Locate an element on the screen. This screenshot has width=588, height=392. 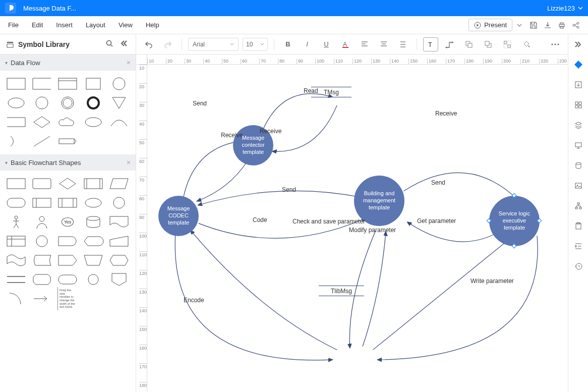
redo-button is located at coordinates (168, 44).